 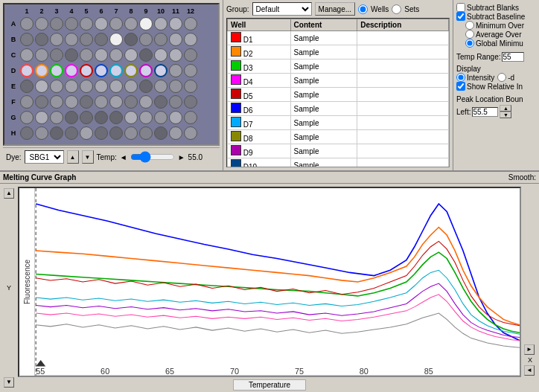 What do you see at coordinates (45, 157) in the screenshot?
I see `dye-select: SBG1` at bounding box center [45, 157].